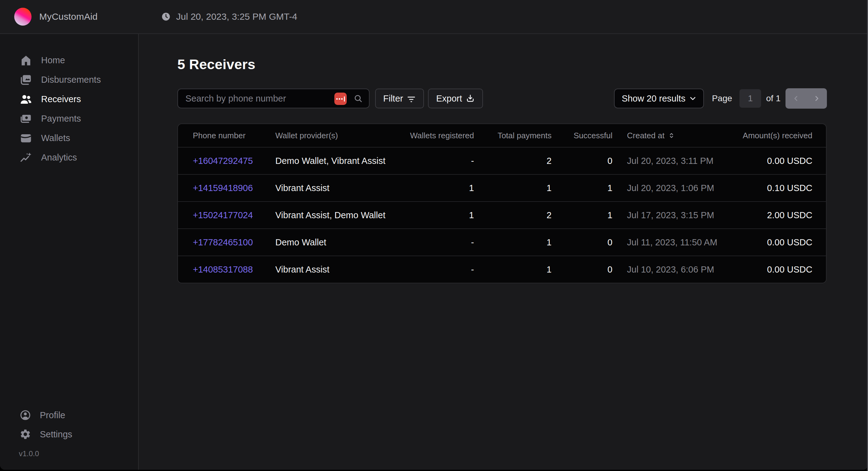 This screenshot has width=868, height=471. Describe the element at coordinates (334, 215) in the screenshot. I see `wallet-providers-cell: Vibrant Assist, Demo Wallet` at that location.